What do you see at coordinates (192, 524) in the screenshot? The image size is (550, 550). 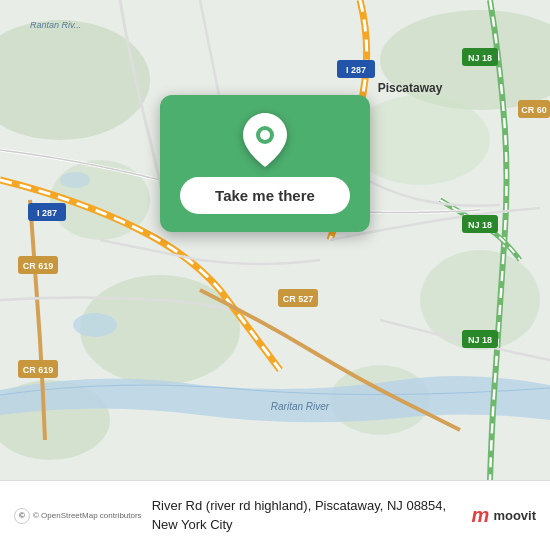 I see `address-line2: New York City` at bounding box center [192, 524].